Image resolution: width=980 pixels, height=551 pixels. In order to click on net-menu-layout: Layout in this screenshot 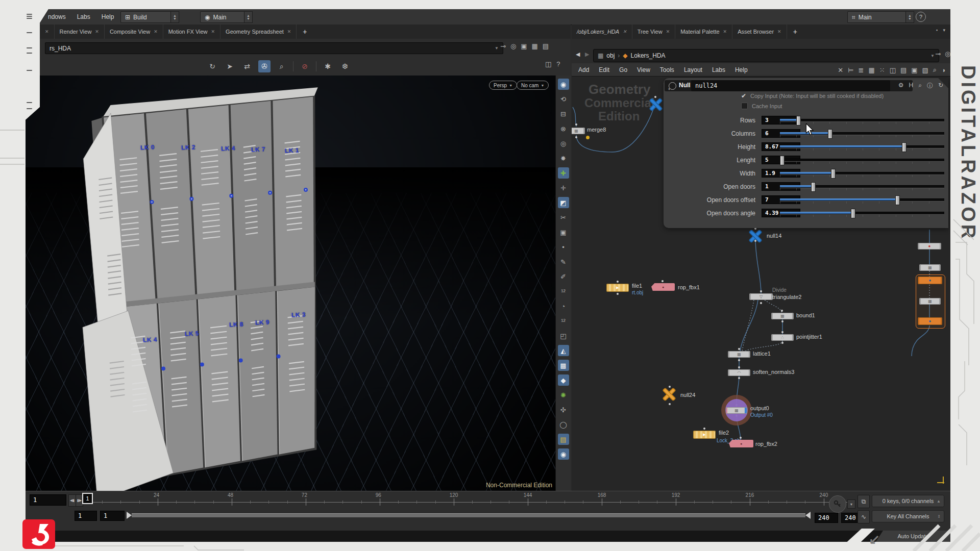, I will do `click(693, 70)`.